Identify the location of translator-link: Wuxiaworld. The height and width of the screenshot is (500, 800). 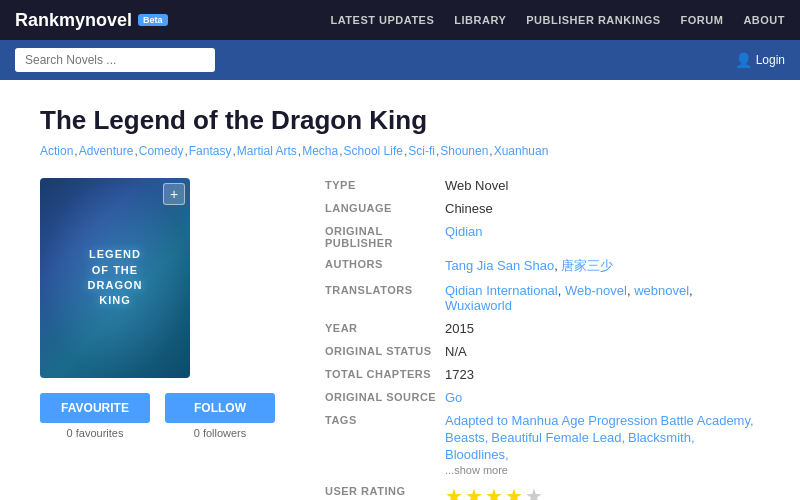
(478, 306).